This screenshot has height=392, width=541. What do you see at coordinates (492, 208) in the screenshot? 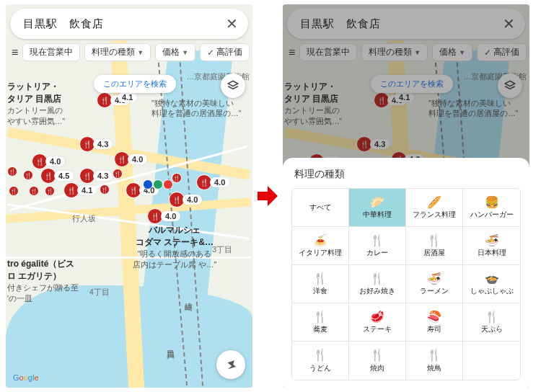
I see `cuisine-cell: 🍔ハンバーガー` at bounding box center [492, 208].